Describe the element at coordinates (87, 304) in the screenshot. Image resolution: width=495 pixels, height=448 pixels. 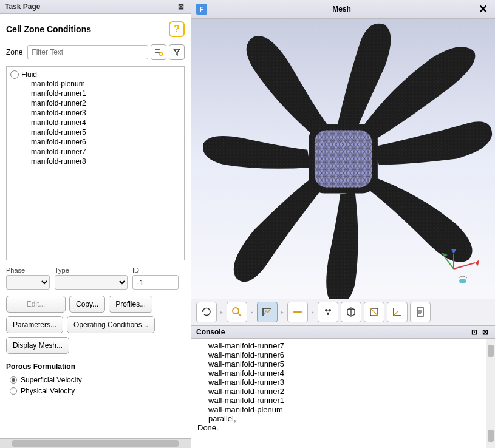
I see `copy-button: Copy...` at that location.